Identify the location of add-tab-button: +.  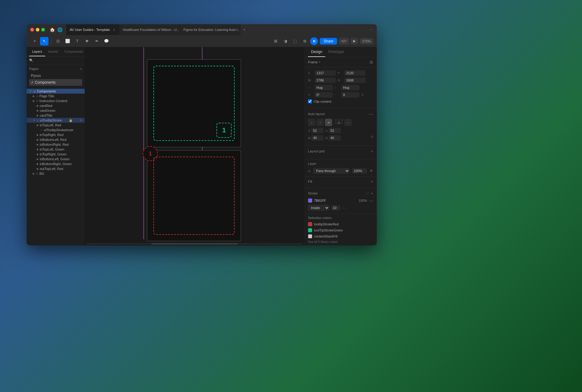
(244, 30).